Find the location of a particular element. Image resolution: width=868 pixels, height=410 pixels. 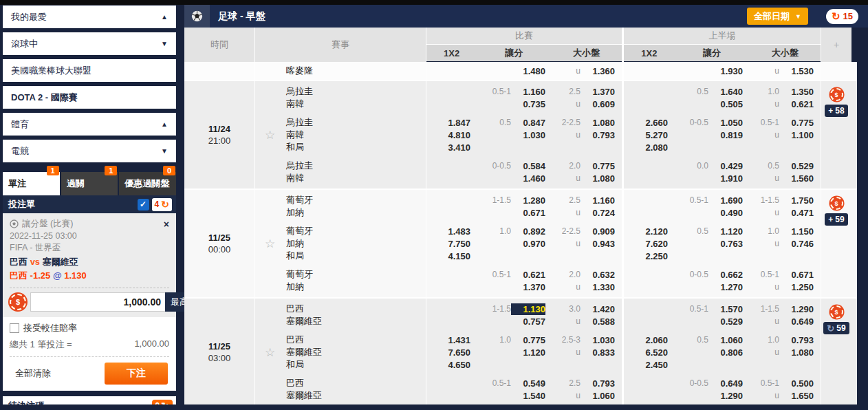

odds-price: 1.250 is located at coordinates (796, 288).